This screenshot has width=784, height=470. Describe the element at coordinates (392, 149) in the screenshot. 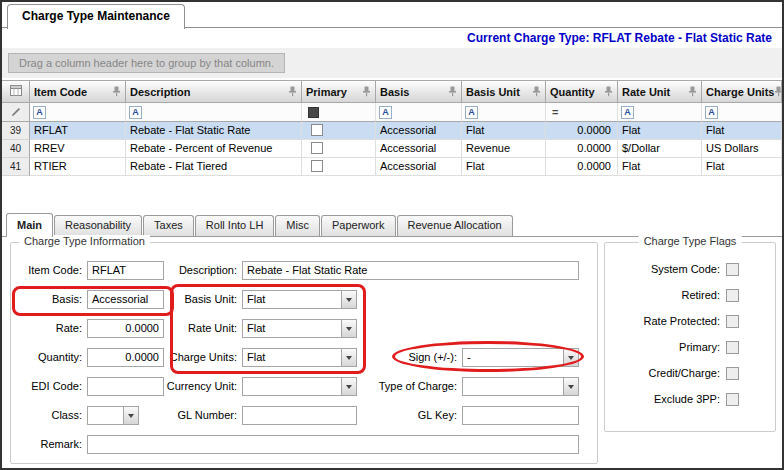

I see `grid-row-rrev: 40 RREV Rebate - Percent of Revenue Acce…` at that location.